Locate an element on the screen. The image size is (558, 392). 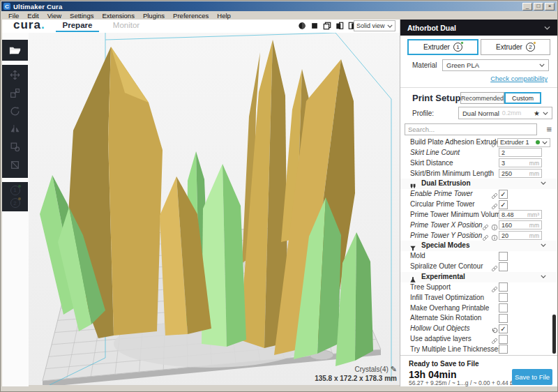
tab-prepare: Prepare is located at coordinates (77, 25).